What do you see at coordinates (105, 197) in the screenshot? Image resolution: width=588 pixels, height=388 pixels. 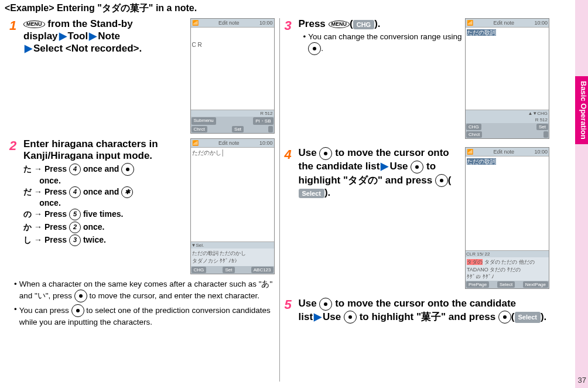 I see `kana-da: だ→Press 4 once and ✱ once.` at bounding box center [105, 197].